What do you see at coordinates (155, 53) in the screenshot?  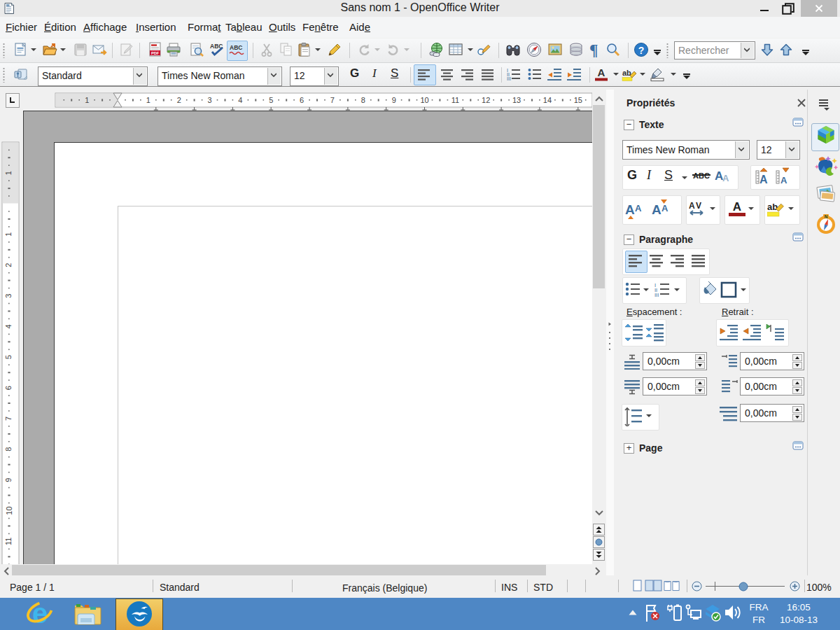 I see `svg-text: PDF` at bounding box center [155, 53].